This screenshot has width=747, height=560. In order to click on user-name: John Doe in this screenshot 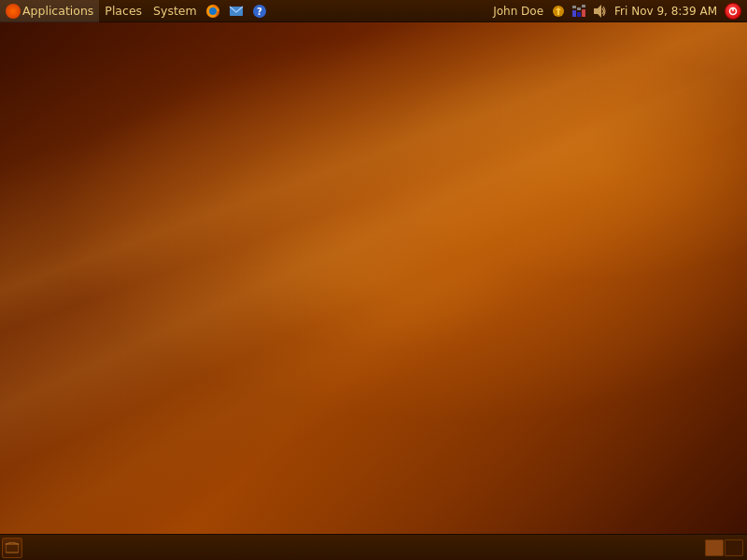, I will do `click(518, 11)`.